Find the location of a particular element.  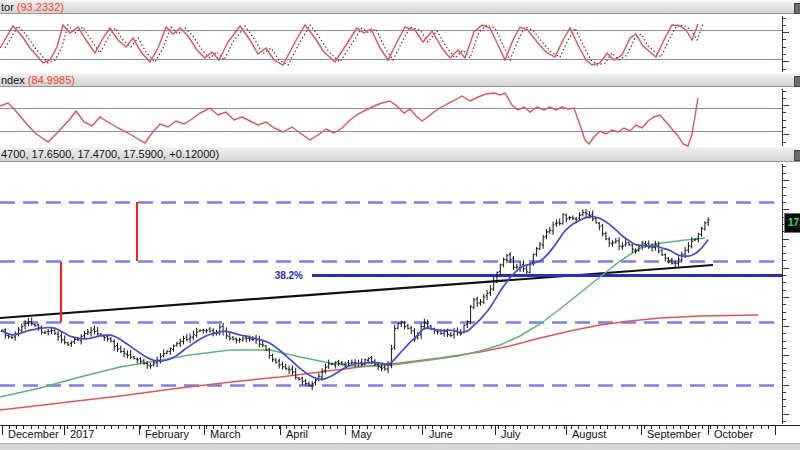

stochastic-panel-title: tor(93.2332) is located at coordinates (32, 8).